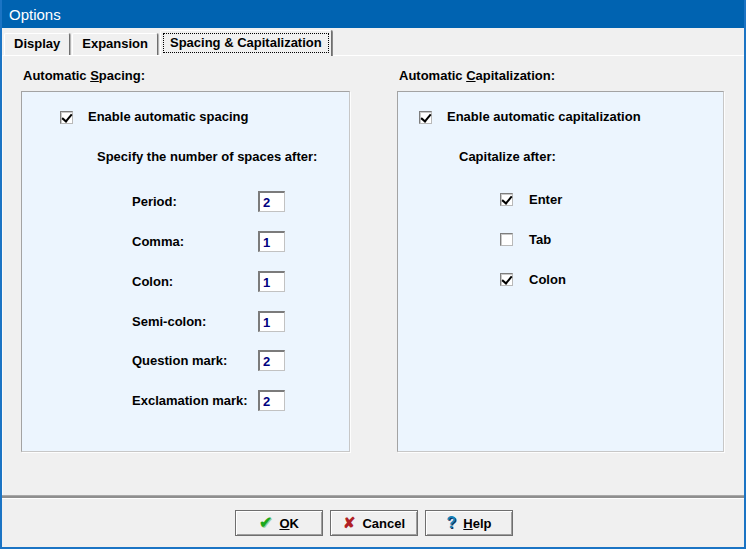 The height and width of the screenshot is (549, 746). I want to click on capitalize-enter-label: Enter, so click(546, 200).